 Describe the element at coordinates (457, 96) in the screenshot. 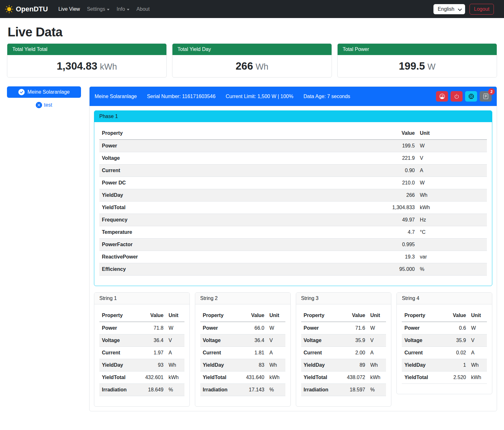

I see `power-icon` at that location.